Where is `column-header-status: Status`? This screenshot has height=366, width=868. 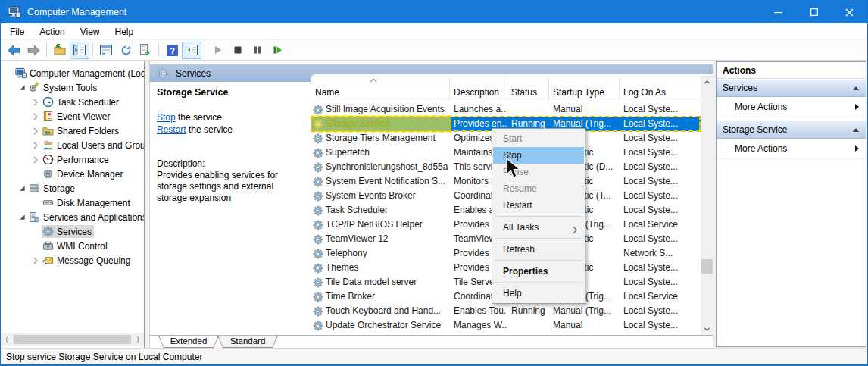 column-header-status: Status is located at coordinates (522, 92).